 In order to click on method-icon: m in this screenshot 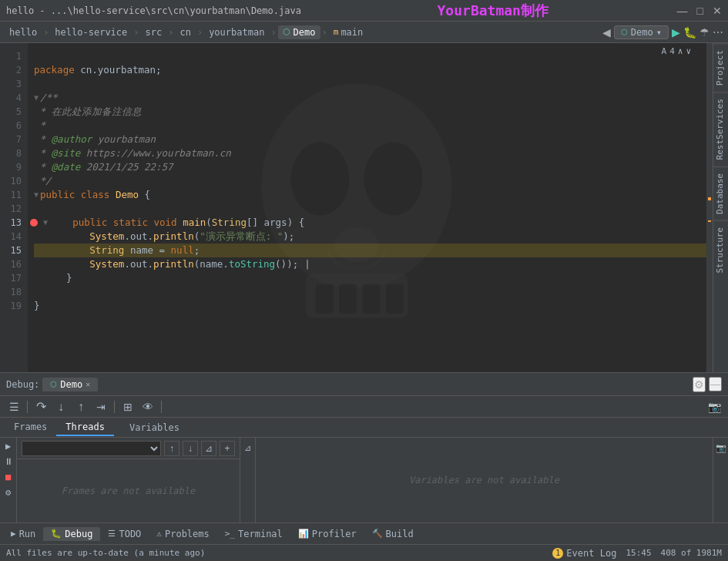, I will do `click(336, 32)`.